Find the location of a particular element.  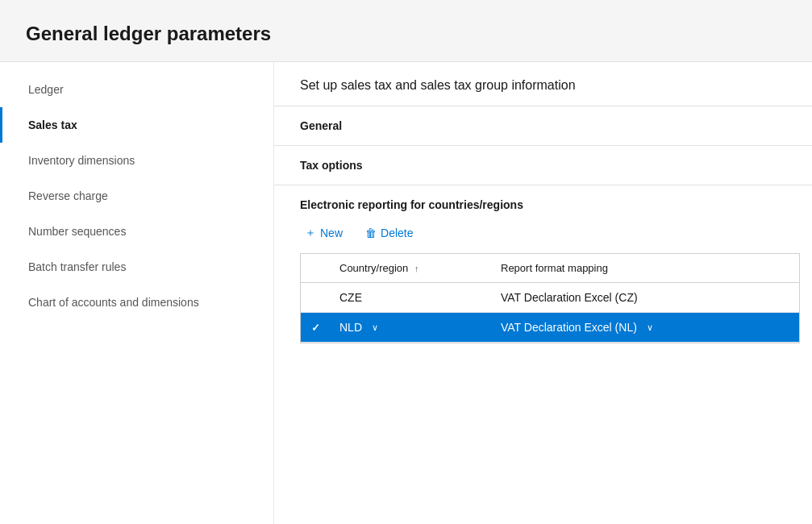

row-report-cze: VAT Declaration Excel (CZ) is located at coordinates (645, 298).